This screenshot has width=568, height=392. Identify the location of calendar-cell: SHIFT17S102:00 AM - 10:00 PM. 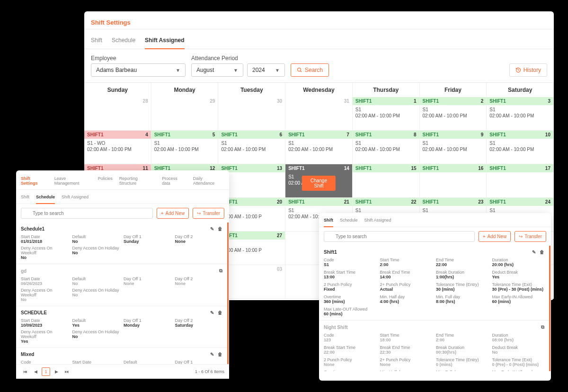
(319, 148).